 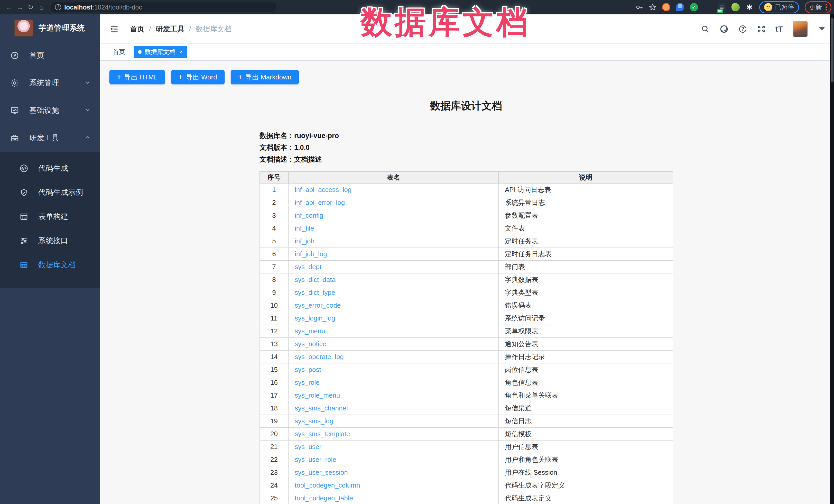 I want to click on row-index-cell: 5, so click(x=274, y=241).